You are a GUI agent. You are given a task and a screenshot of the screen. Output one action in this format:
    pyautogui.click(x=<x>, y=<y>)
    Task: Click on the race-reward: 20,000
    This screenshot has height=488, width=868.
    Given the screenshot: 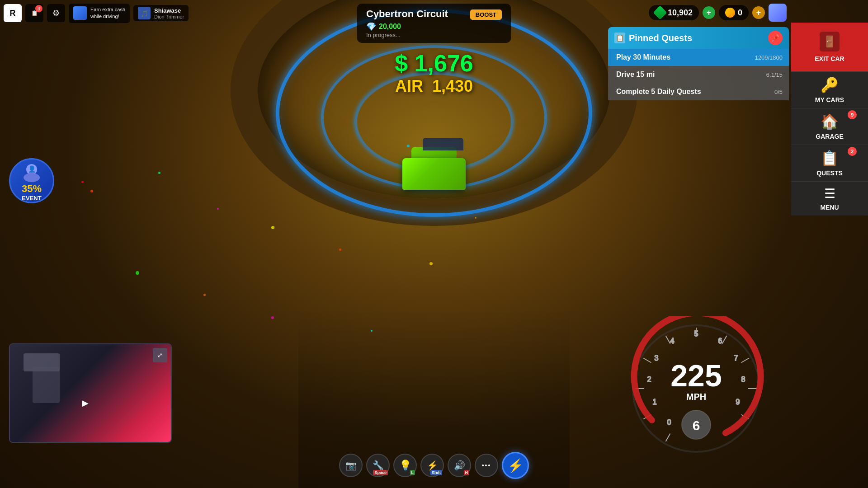 What is the action you would take?
    pyautogui.click(x=390, y=27)
    